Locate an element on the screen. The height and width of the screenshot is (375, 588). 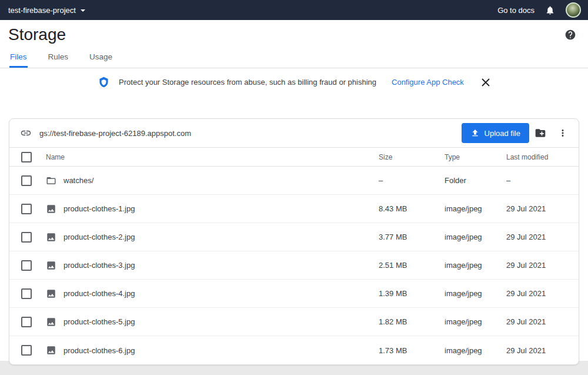
link-icon is located at coordinates (26, 133).